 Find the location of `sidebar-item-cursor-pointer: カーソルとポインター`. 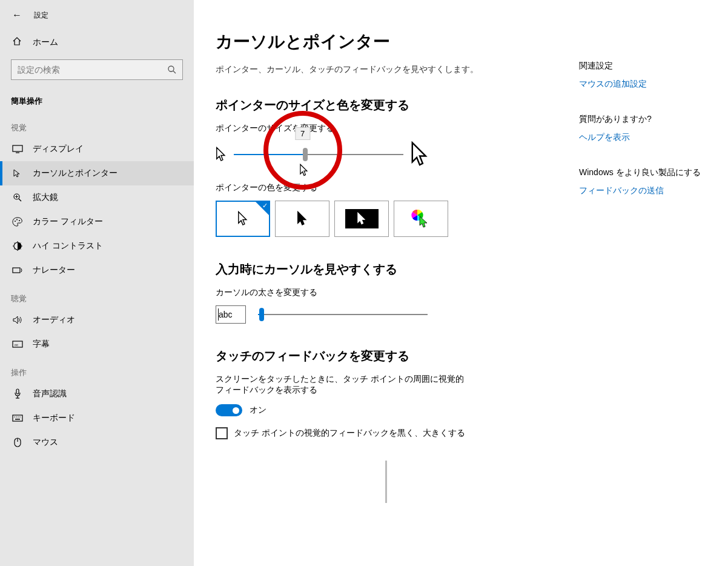

sidebar-item-cursor-pointer: カーソルとポインター is located at coordinates (97, 173).